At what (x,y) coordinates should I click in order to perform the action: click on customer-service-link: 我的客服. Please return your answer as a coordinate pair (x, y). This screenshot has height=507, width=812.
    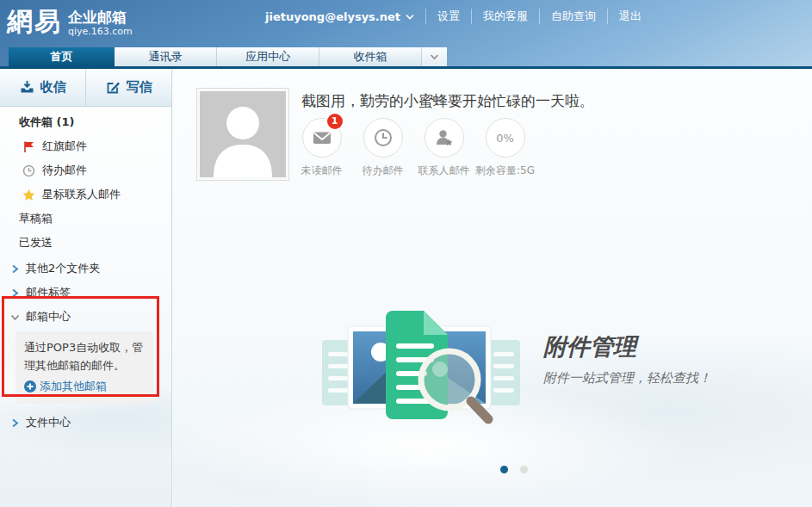
    Looking at the image, I should click on (505, 16).